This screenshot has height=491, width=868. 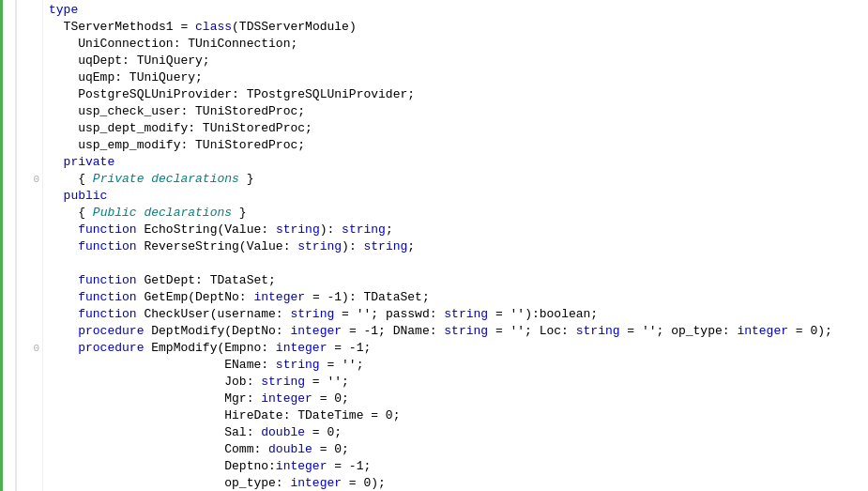 I want to click on code-line-12: public, so click(x=458, y=196).